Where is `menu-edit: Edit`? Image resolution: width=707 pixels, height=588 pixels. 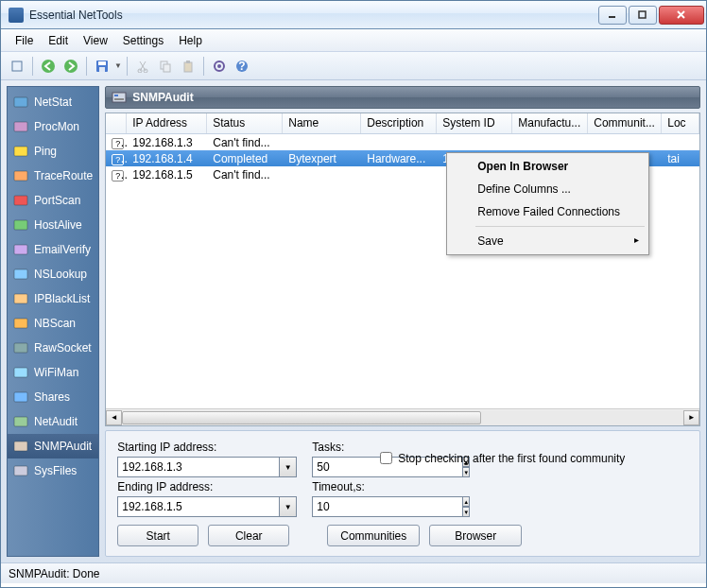
menu-edit: Edit is located at coordinates (59, 41).